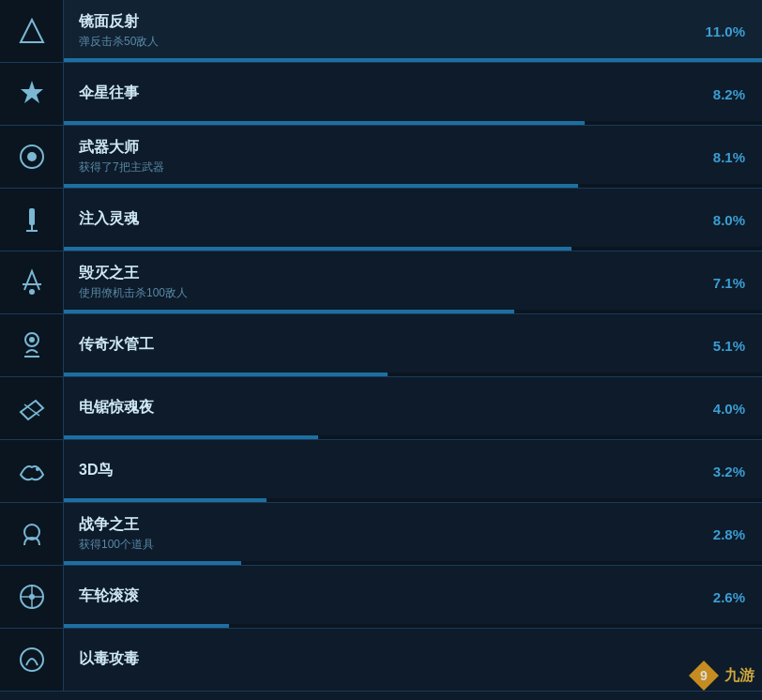  Describe the element at coordinates (32, 597) in the screenshot. I see `achievement-icon-wheel-rolling` at that location.